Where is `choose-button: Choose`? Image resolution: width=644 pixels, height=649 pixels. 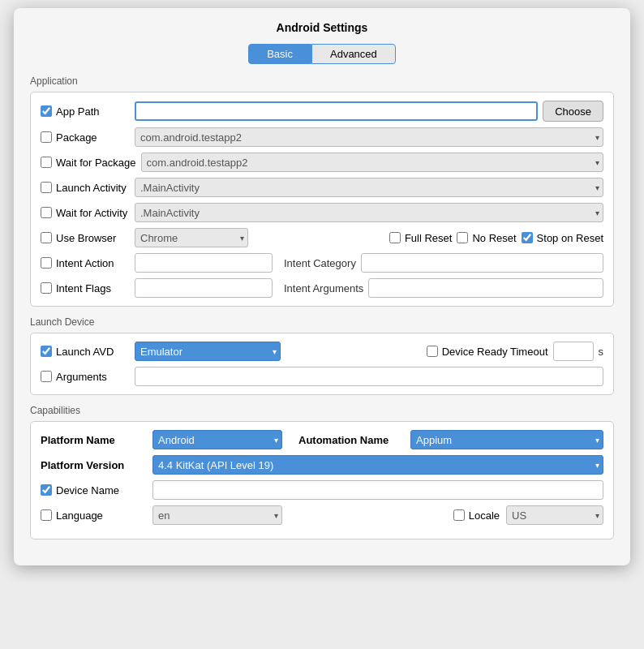 choose-button: Choose is located at coordinates (573, 111).